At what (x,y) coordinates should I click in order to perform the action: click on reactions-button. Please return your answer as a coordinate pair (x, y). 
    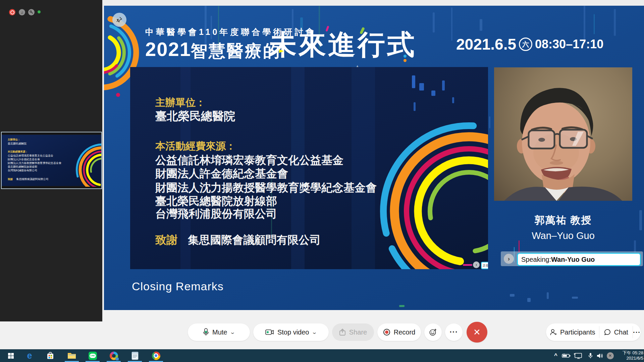
    Looking at the image, I should click on (433, 332).